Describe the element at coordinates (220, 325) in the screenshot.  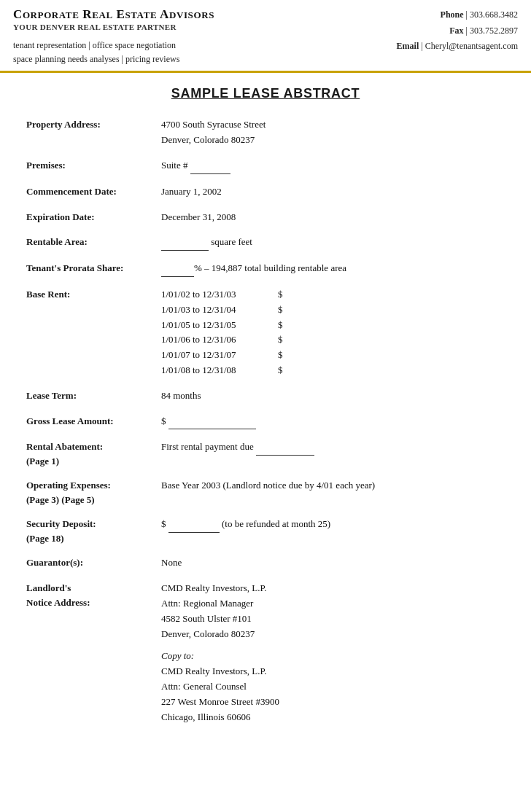
I see `rent-period-3: 1/01/05 to 12/31/05` at that location.